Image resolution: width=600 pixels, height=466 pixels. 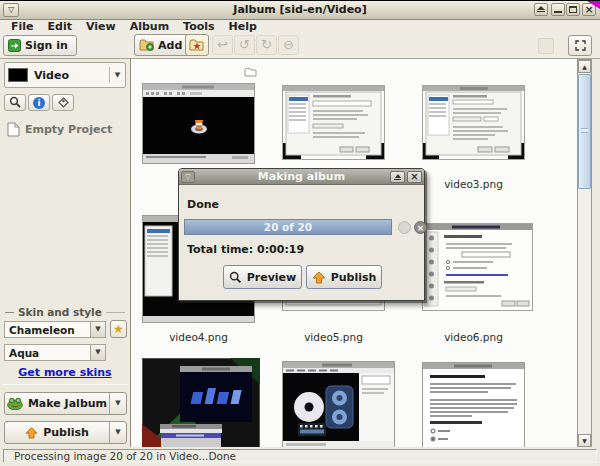 What do you see at coordinates (344, 277) in the screenshot?
I see `dialog-publish-button: Publish` at bounding box center [344, 277].